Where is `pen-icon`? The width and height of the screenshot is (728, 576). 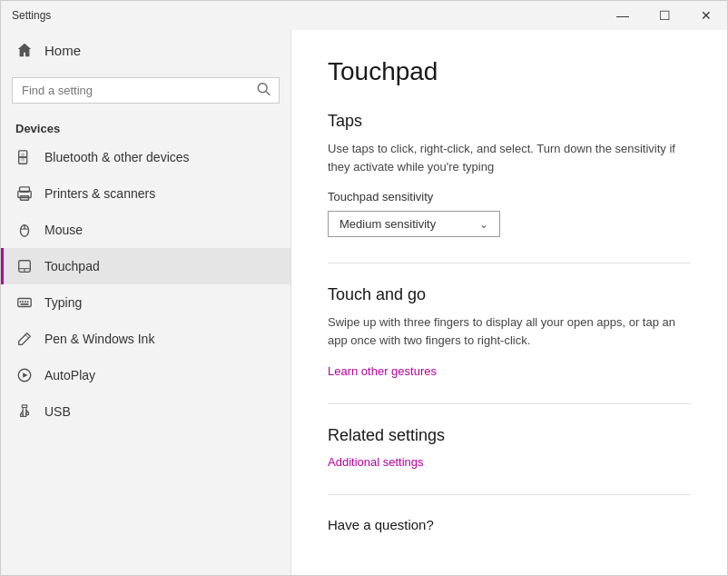
pen-icon is located at coordinates (25, 339).